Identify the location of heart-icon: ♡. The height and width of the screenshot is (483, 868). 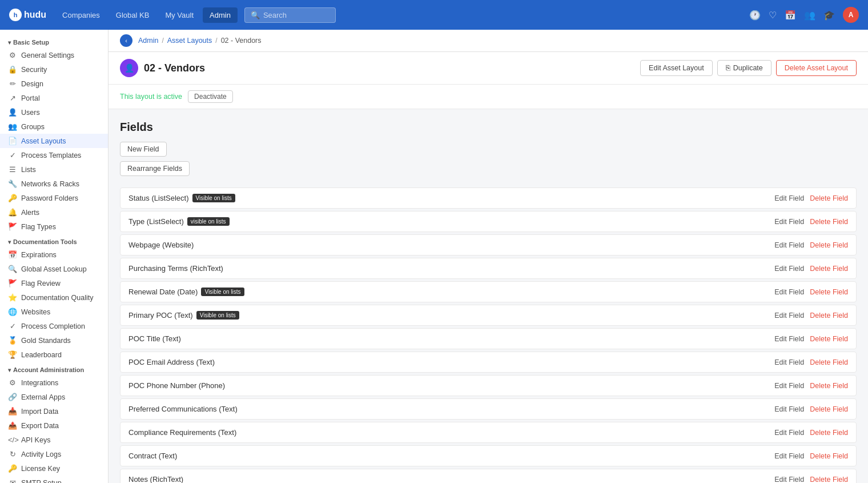
(773, 15).